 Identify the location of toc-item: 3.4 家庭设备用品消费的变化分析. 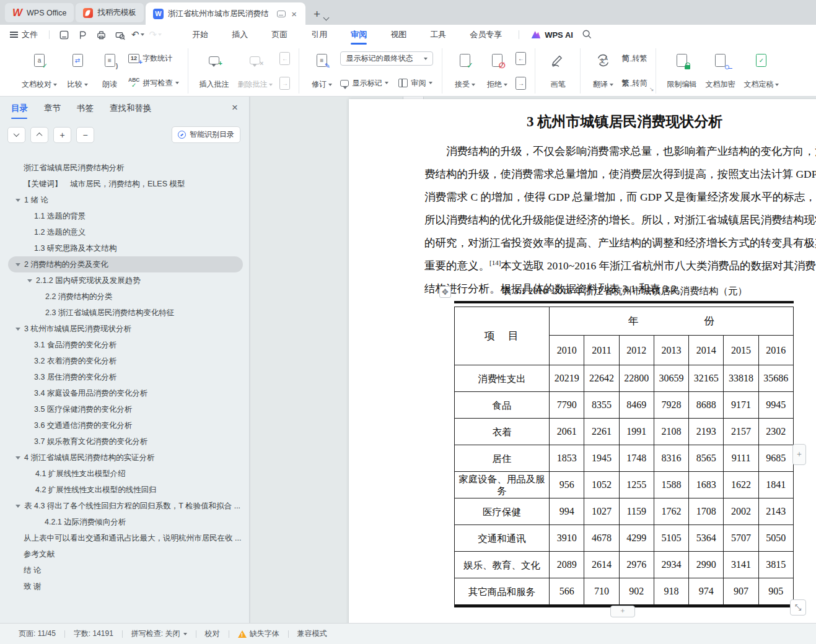
(125, 393).